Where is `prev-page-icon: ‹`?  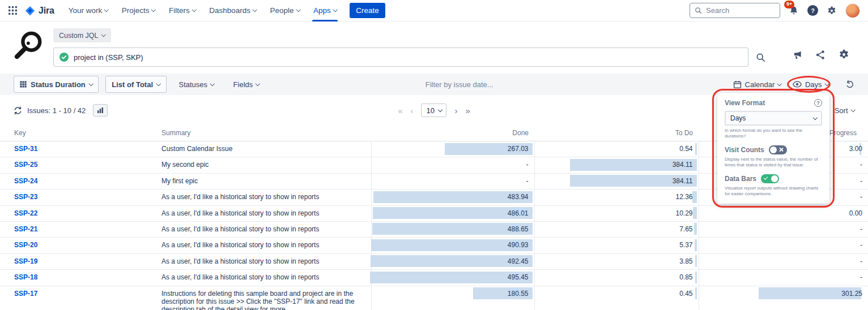
prev-page-icon: ‹ is located at coordinates (412, 111).